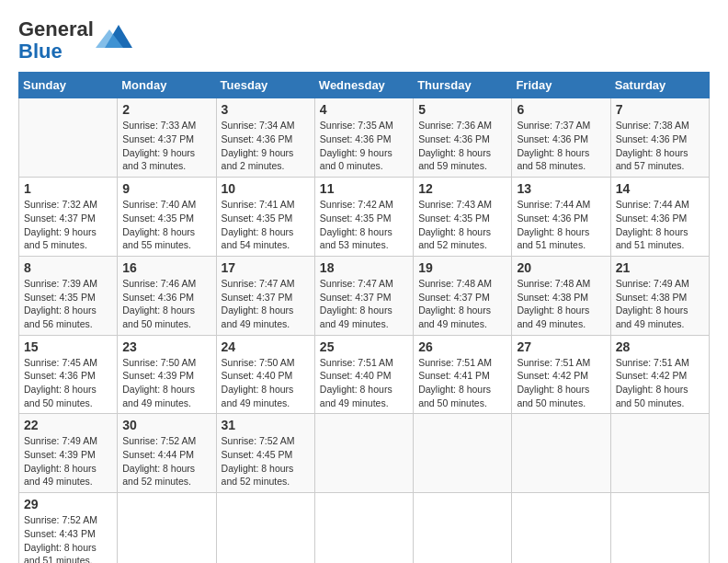  I want to click on day-number: 5, so click(462, 109).